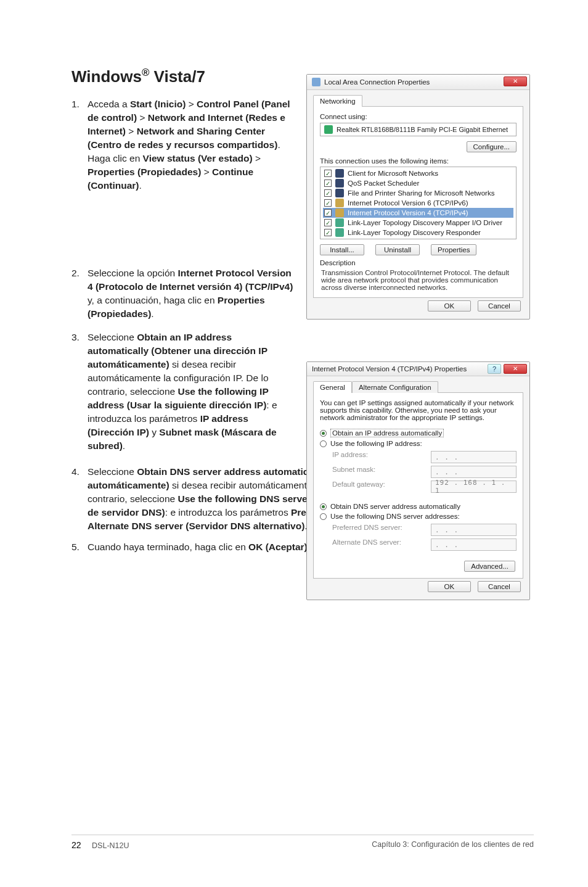 The image size is (588, 887). Describe the element at coordinates (154, 432) in the screenshot. I see `s3-t4: y` at that location.